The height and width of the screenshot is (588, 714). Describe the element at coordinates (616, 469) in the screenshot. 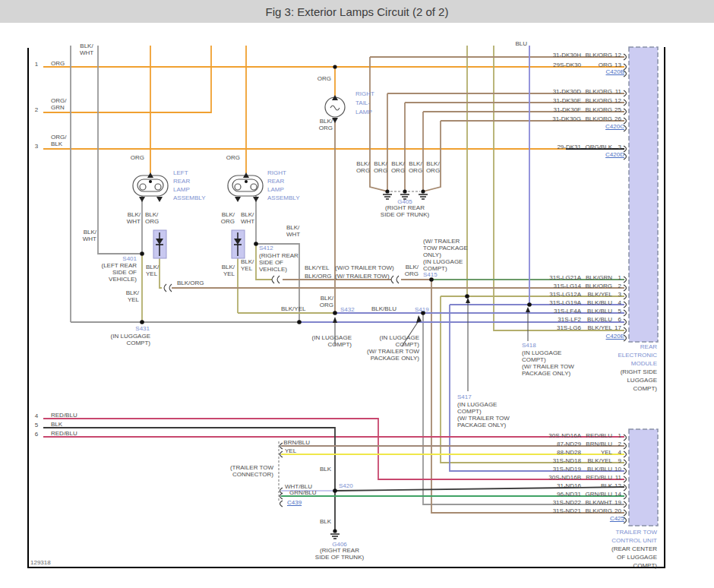

I see `pin-pin-label: 10` at that location.